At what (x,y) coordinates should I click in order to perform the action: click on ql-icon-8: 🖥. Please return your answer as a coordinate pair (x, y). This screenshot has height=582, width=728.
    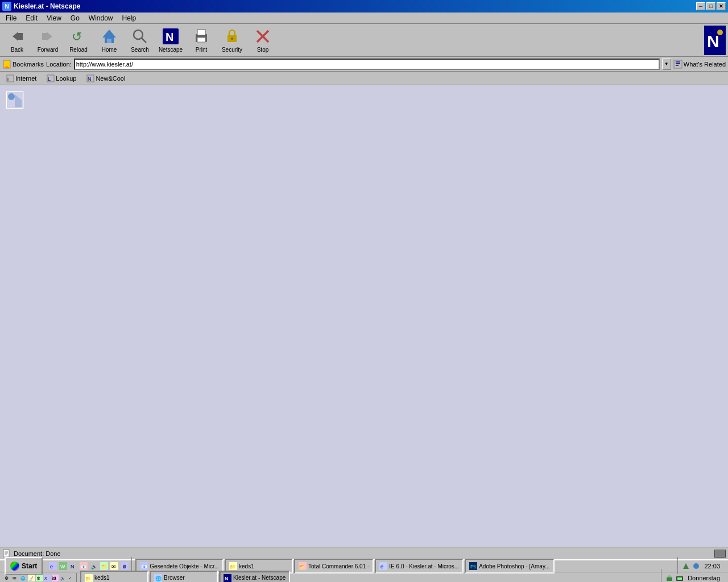
    Looking at the image, I should click on (125, 566).